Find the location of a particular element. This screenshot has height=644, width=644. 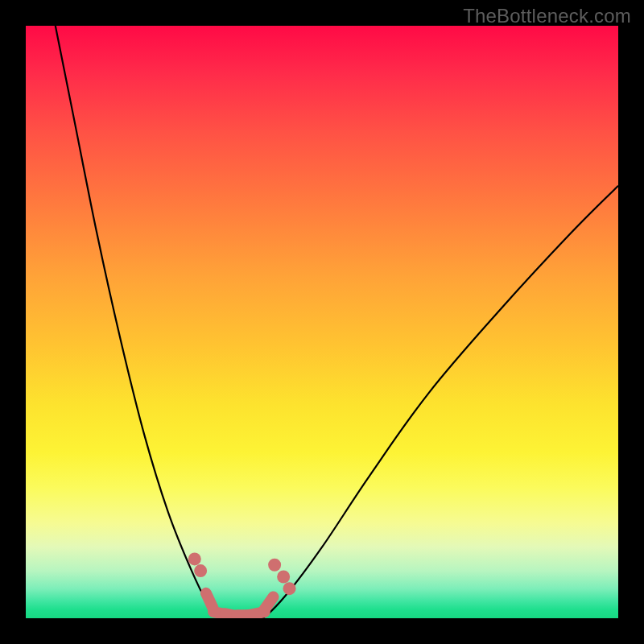

seg-right-lower is located at coordinates (269, 603).